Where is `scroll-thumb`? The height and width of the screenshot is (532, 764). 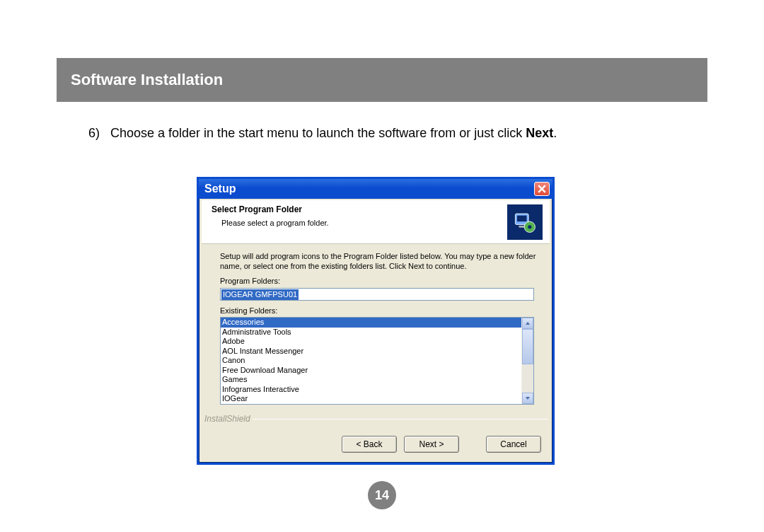 scroll-thumb is located at coordinates (528, 347).